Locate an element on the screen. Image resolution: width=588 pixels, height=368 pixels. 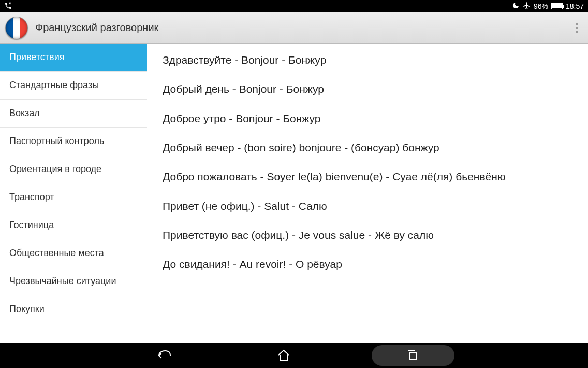
sidebar-item-shopping: Покупки is located at coordinates (74, 309).